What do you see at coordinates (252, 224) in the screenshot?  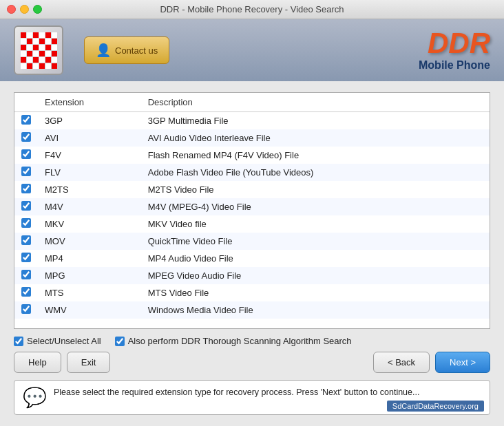 I see `table-row: MKVMKV Video file` at bounding box center [252, 224].